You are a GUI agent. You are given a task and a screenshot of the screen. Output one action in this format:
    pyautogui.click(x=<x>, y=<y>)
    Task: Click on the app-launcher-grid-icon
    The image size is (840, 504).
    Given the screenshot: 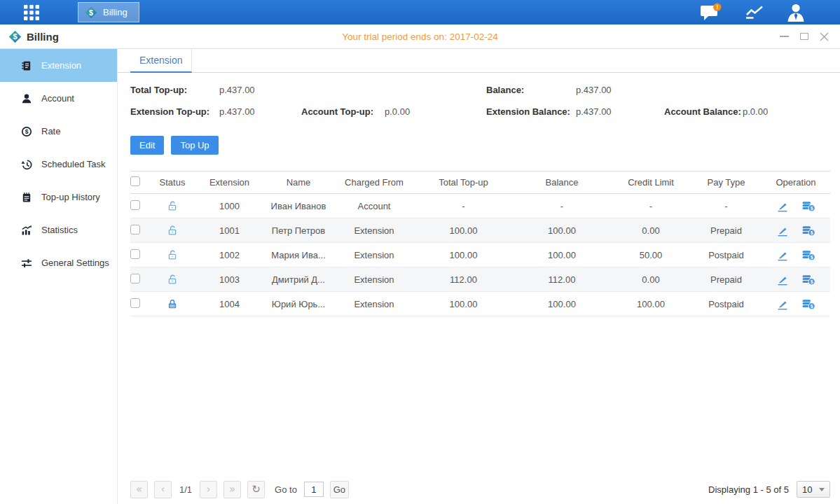 What is the action you would take?
    pyautogui.click(x=36, y=13)
    